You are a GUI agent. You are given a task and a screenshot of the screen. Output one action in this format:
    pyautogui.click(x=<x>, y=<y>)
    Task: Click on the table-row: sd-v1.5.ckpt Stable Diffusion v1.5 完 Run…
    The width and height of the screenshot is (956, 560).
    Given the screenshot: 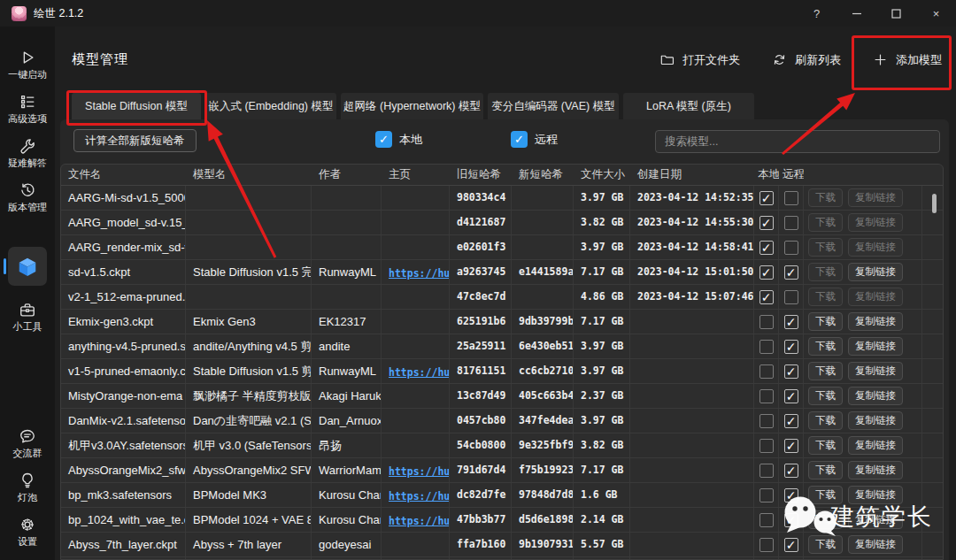 What is the action you would take?
    pyautogui.click(x=502, y=272)
    